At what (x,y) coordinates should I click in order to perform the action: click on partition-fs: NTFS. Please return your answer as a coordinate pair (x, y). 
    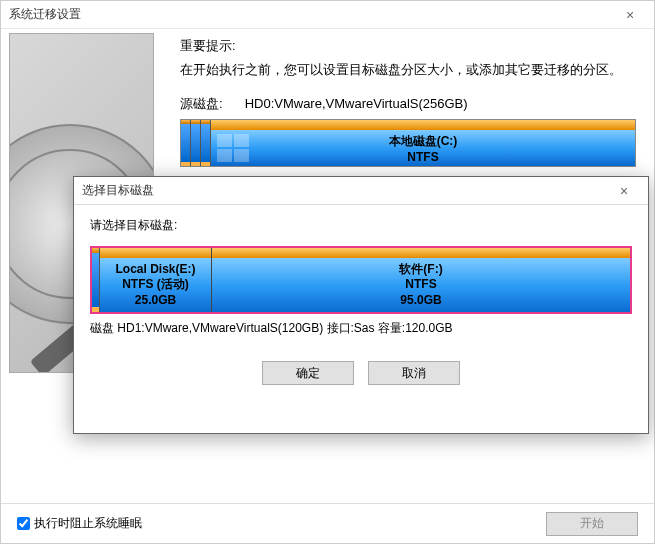
    Looking at the image, I should click on (422, 157).